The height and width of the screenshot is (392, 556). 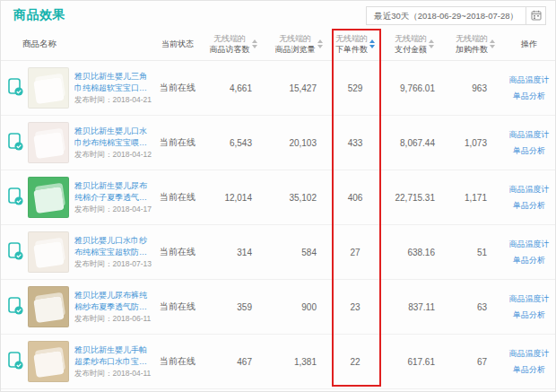 What do you see at coordinates (113, 356) in the screenshot?
I see `product-title-link: 雅贝比新生婴儿手帕超柔纱布口水巾宝宝擦嘴小方巾洗脸纯棉毛` at bounding box center [113, 356].